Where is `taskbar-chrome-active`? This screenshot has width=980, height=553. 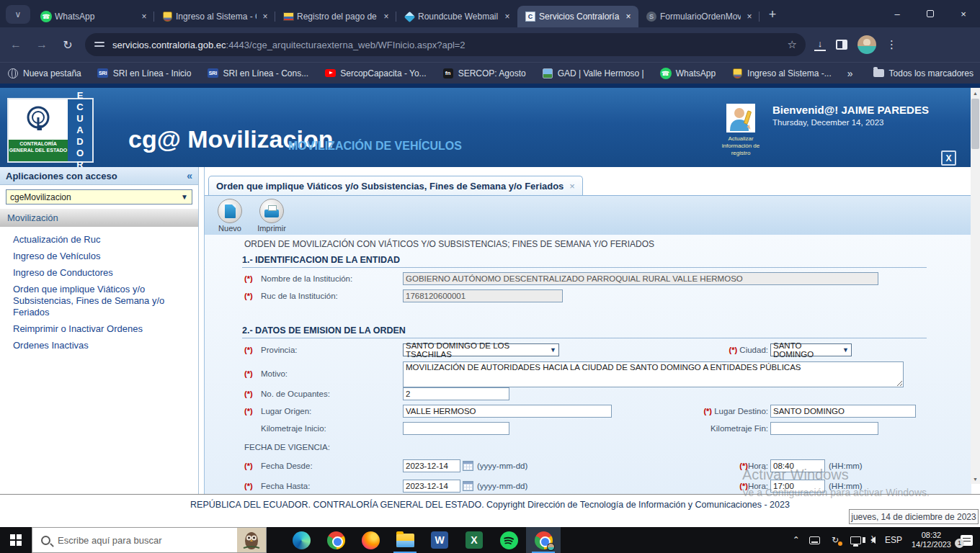
taskbar-chrome-active is located at coordinates (543, 540).